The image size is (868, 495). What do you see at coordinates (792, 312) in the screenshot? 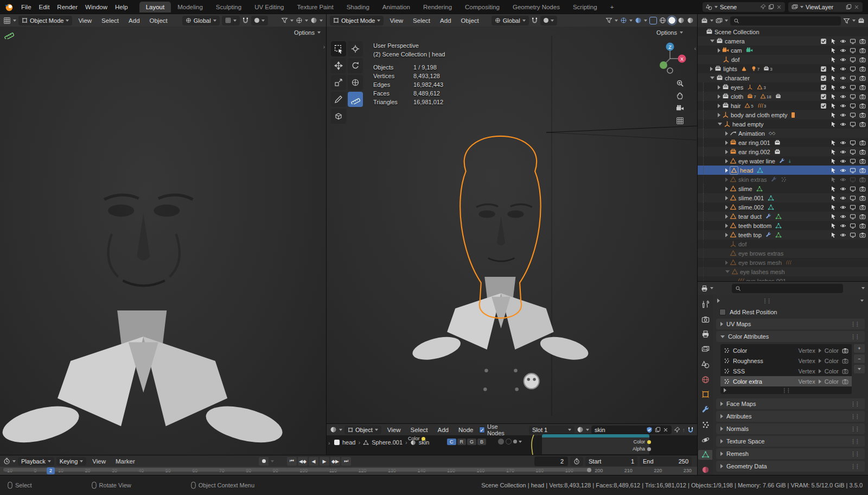
I see `add-rest-position-row: Add Rest Position` at bounding box center [792, 312].